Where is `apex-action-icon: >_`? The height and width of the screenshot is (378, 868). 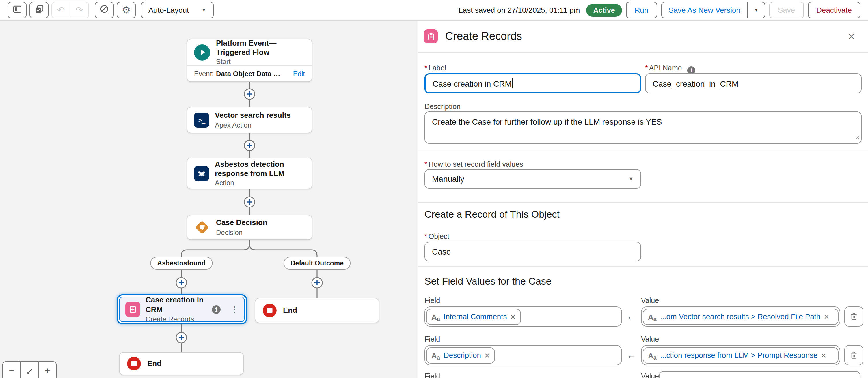 apex-action-icon: >_ is located at coordinates (202, 120).